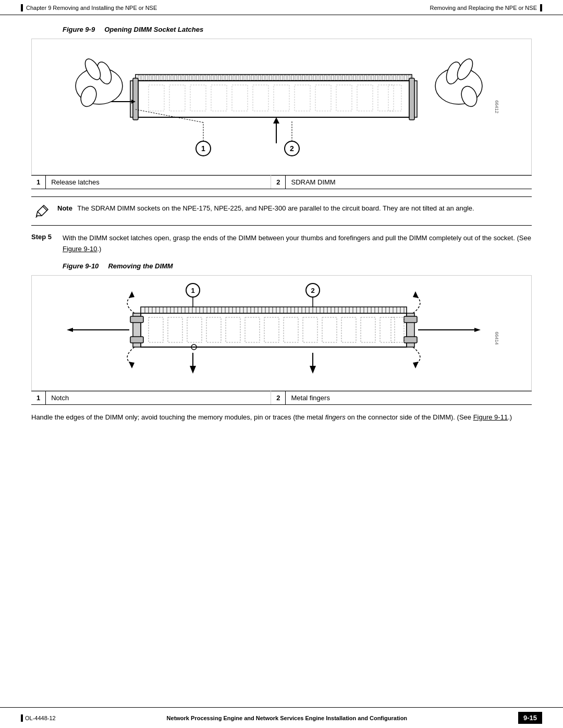 The height and width of the screenshot is (728, 563). What do you see at coordinates (22, 718) in the screenshot?
I see `footer-bar-left` at bounding box center [22, 718].